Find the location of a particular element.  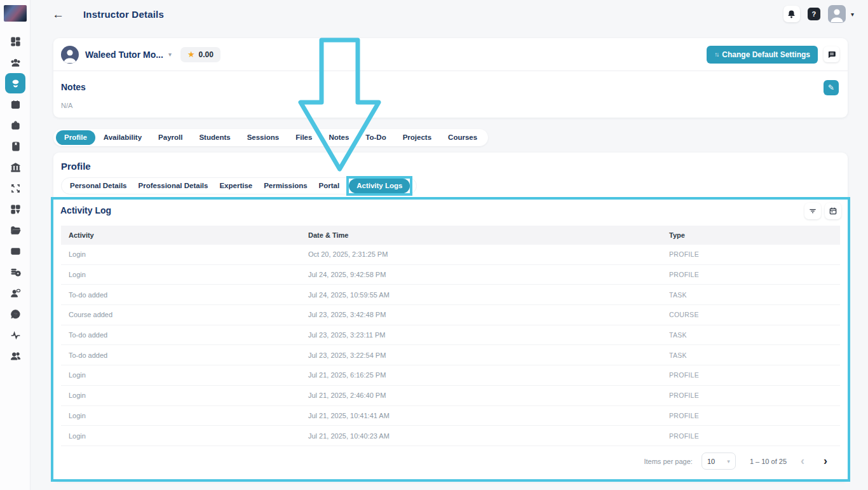

name-caret-icon: ▾ is located at coordinates (170, 55).